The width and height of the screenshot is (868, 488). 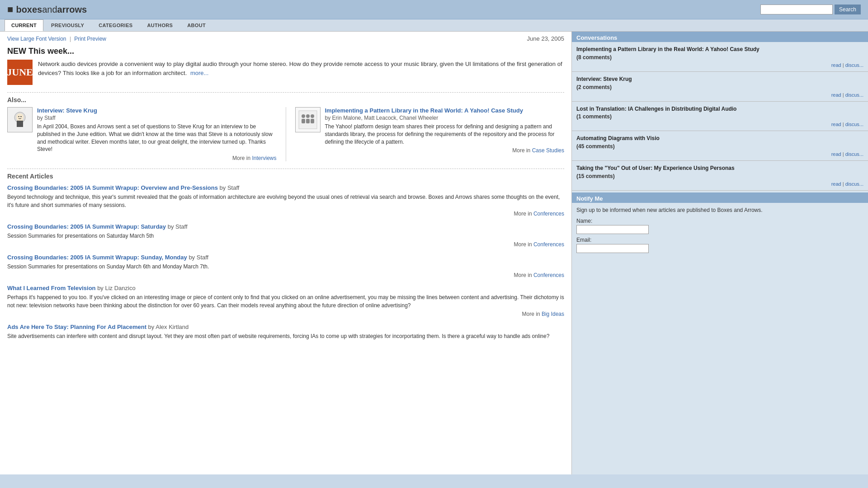 What do you see at coordinates (300, 69) in the screenshot?
I see `featured-description: Network audio devices provide a convenie…` at bounding box center [300, 69].